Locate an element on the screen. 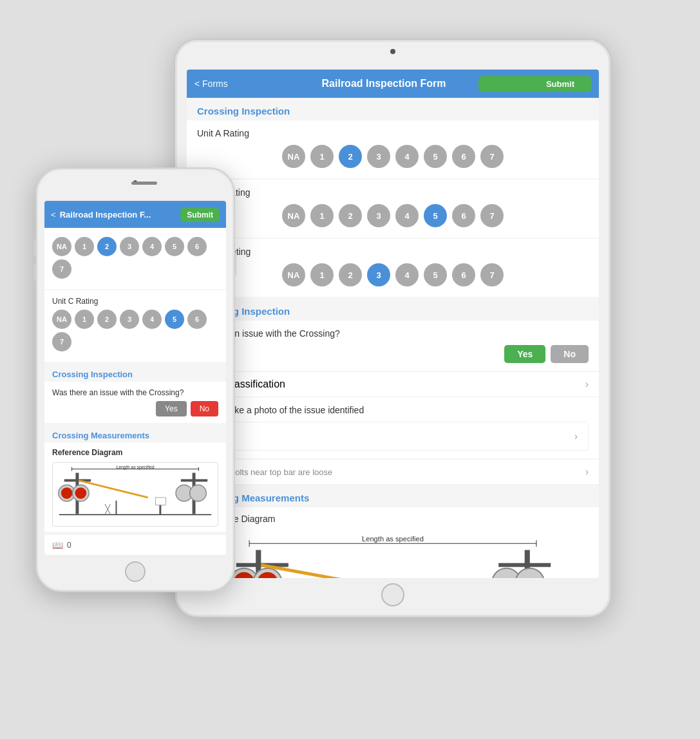  phone-screen: < Railroad Inspection F... Submit NA 1 2… is located at coordinates (135, 378).